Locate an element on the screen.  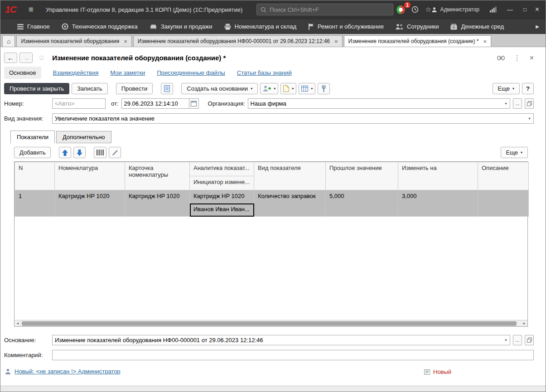
organization-choose-button: ... is located at coordinates (517, 103).